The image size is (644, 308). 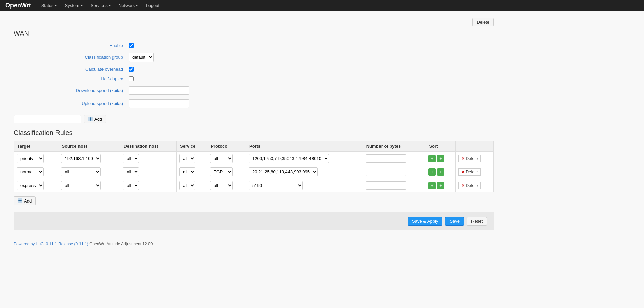 I want to click on add-icon, so click(x=90, y=119).